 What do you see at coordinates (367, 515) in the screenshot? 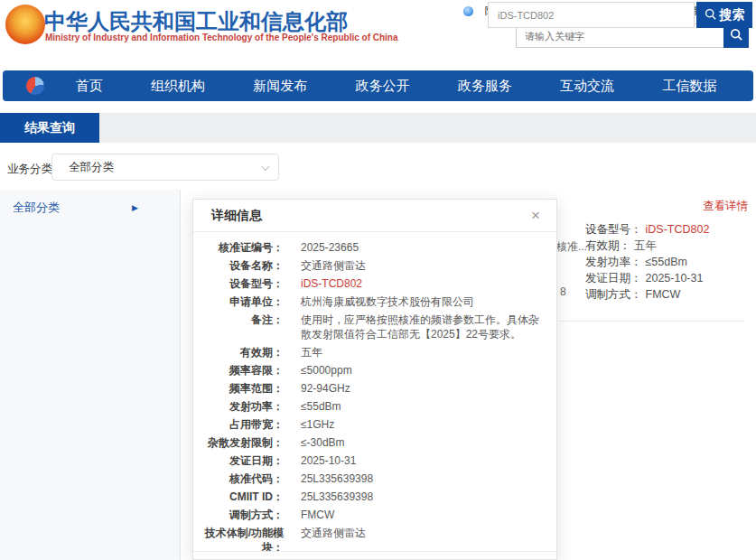
I see `detail-field-row: 调制方式： FMCW` at bounding box center [367, 515].